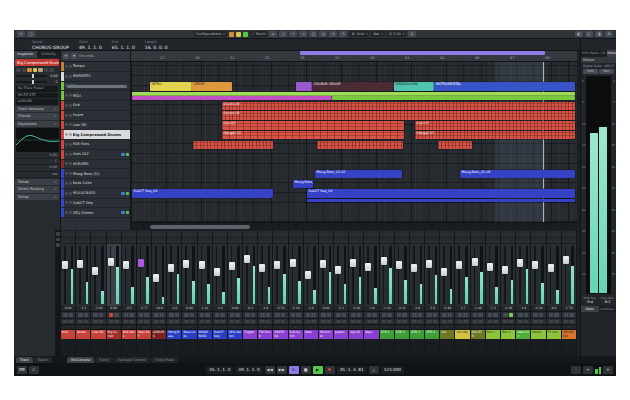 This screenshot has height=400, width=630. Describe the element at coordinates (608, 370) in the screenshot. I see `transport-close-button: ✕` at that location.